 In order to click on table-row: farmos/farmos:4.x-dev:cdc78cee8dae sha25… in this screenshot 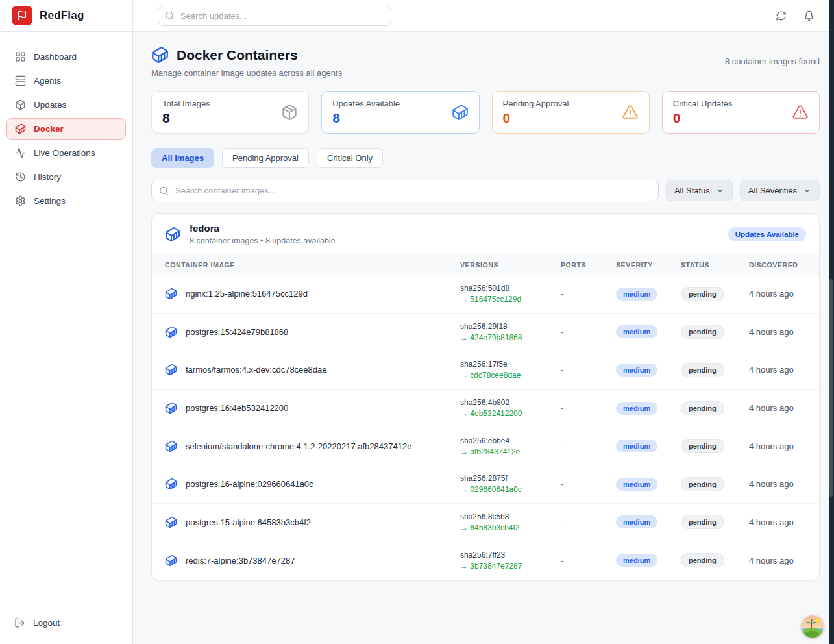, I will do `click(485, 370)`.